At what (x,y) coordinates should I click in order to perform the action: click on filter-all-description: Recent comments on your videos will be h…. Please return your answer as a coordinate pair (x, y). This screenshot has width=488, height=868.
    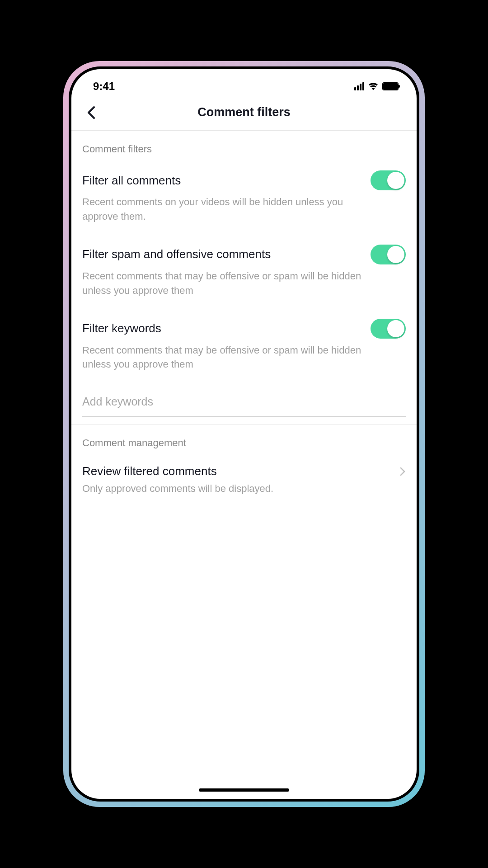
    Looking at the image, I should click on (244, 209).